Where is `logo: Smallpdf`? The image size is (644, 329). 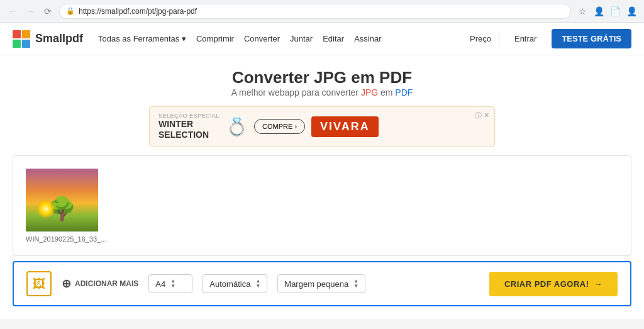 logo: Smallpdf is located at coordinates (48, 39).